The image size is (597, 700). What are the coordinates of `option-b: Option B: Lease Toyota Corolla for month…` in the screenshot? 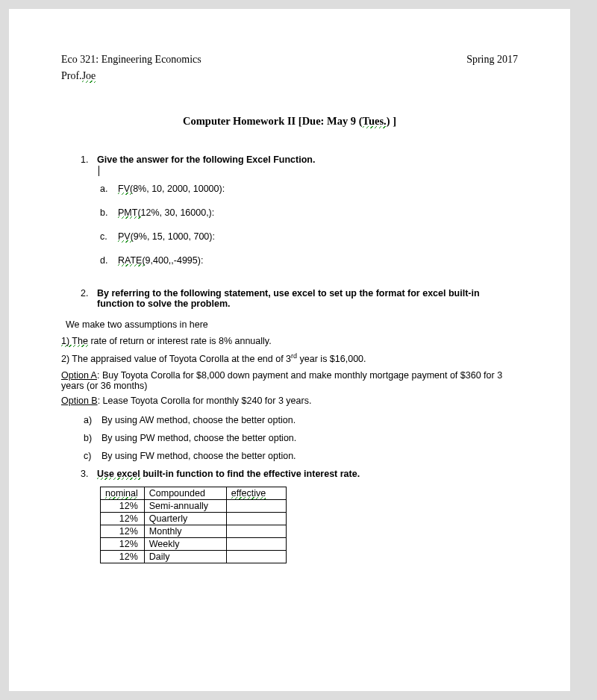 It's located at (290, 401).